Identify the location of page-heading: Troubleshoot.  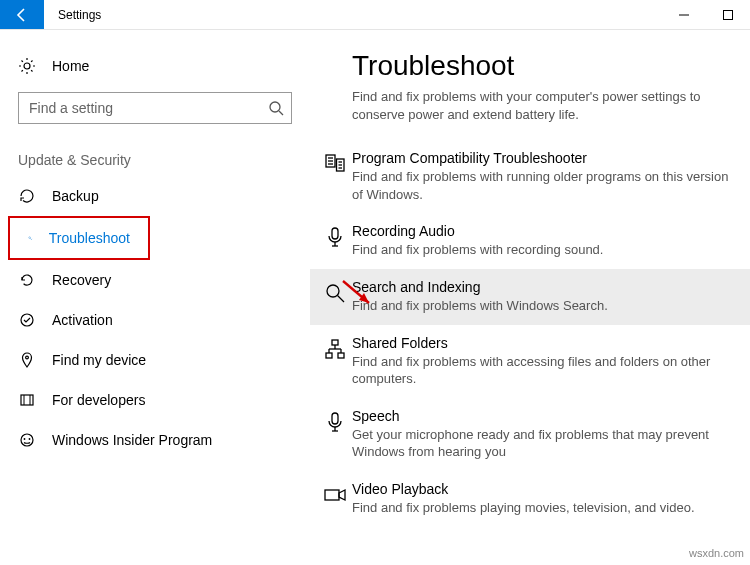
(530, 69).